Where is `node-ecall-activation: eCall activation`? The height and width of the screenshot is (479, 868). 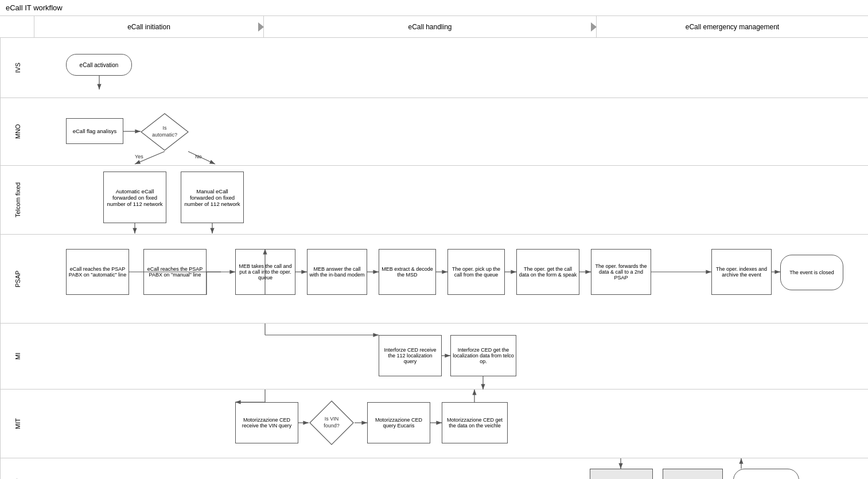
node-ecall-activation: eCall activation is located at coordinates (99, 65).